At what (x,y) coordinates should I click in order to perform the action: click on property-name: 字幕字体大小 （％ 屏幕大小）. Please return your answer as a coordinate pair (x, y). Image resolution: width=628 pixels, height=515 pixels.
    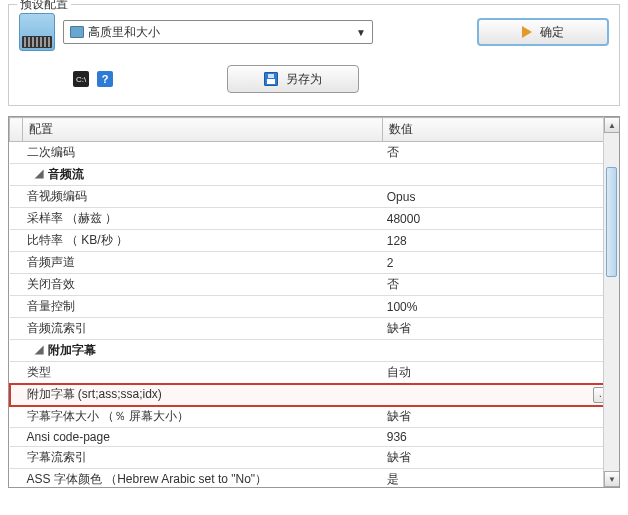
    Looking at the image, I should click on (108, 416).